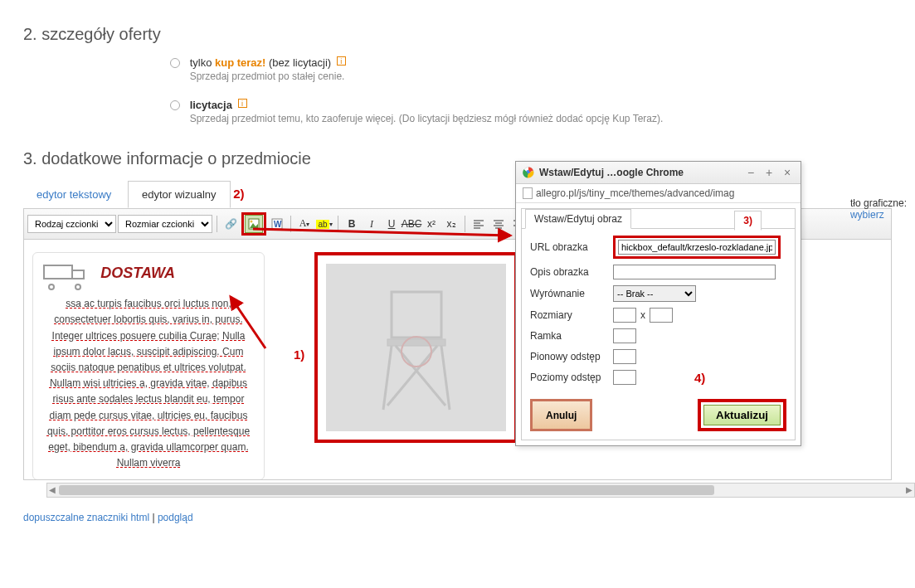 Image resolution: width=915 pixels, height=588 pixels. What do you see at coordinates (268, 76) in the screenshot?
I see `option-buy-now-sub: Sprzedaj przedmiot po stałej cenie.` at bounding box center [268, 76].